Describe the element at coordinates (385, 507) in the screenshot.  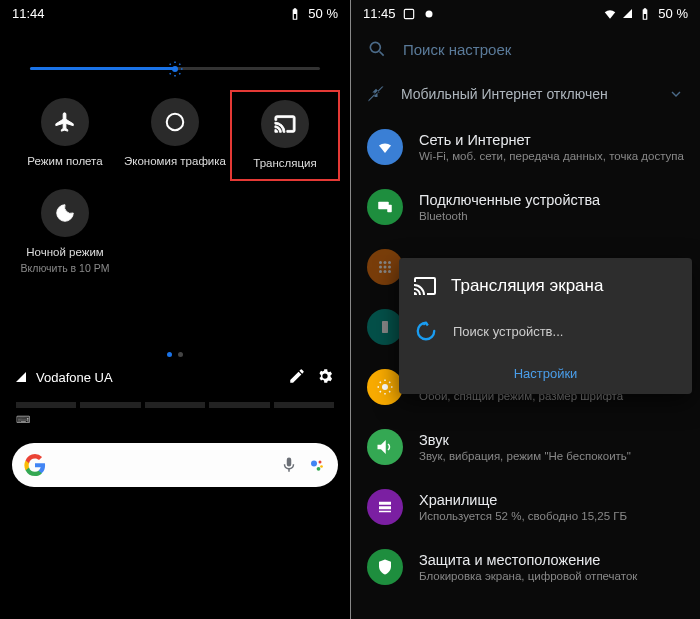
I see `storage-icon` at that location.